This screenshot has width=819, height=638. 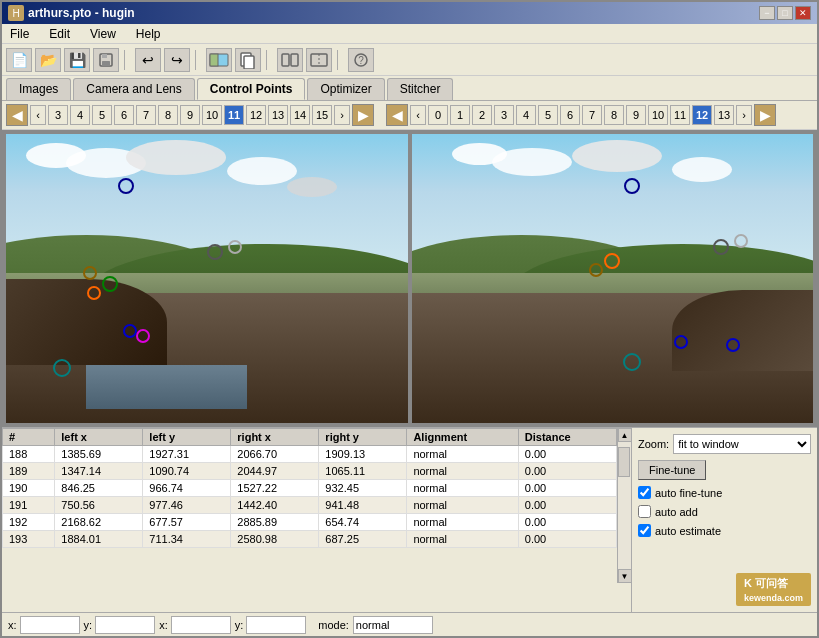 What do you see at coordinates (767, 13) in the screenshot?
I see `minimize-button: −` at bounding box center [767, 13].